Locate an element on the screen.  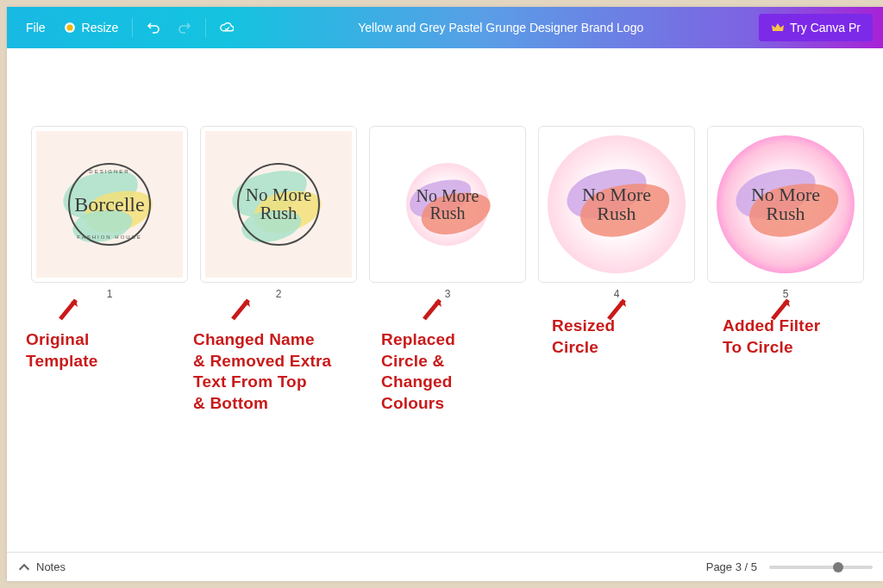
cloud-check-icon is located at coordinates (227, 28).